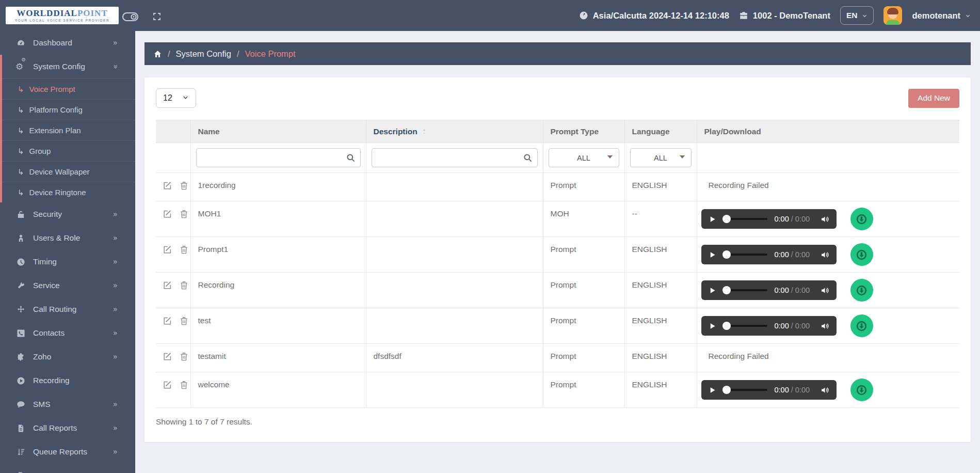 This screenshot has width=980, height=473. Describe the element at coordinates (131, 17) in the screenshot. I see `sidebar-toggle-icon` at that location.